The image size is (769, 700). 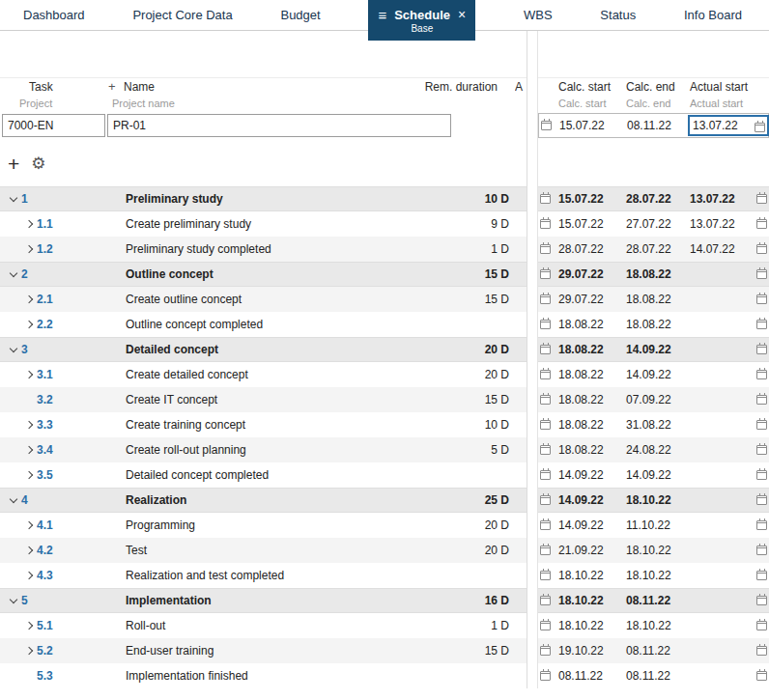 I want to click on task-row: 3.4 Create roll-out planning 5 D, so click(x=263, y=450).